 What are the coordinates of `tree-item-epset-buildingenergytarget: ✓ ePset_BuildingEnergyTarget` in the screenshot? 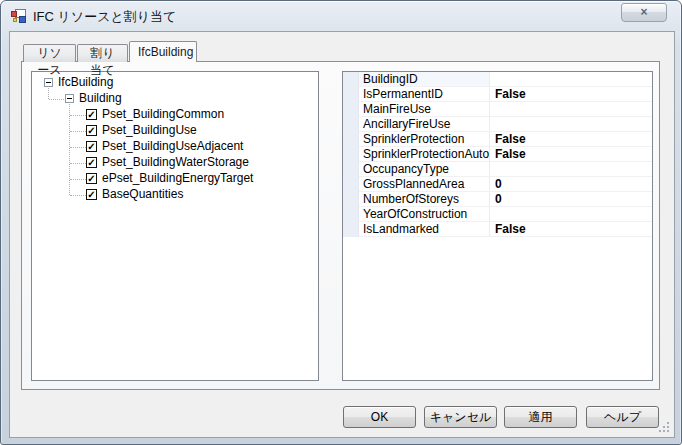 It's located at (175, 178).